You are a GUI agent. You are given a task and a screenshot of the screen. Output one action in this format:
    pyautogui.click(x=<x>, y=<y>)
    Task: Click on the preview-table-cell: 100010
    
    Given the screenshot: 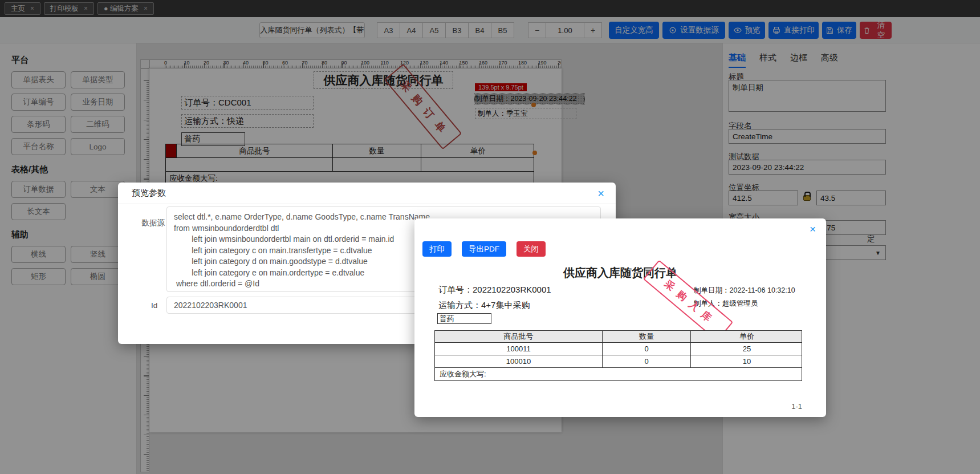 What is the action you would take?
    pyautogui.click(x=519, y=362)
    